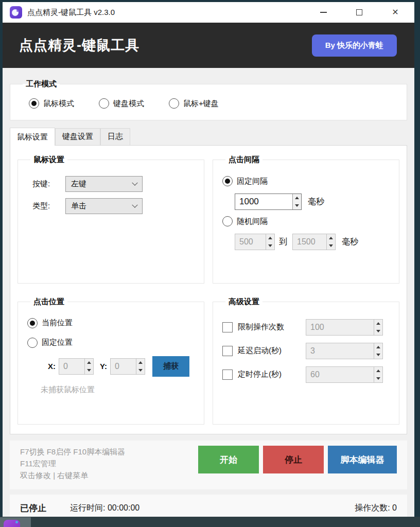 The image size is (420, 527). I want to click on fixed-interval-value: 1000, so click(264, 202).